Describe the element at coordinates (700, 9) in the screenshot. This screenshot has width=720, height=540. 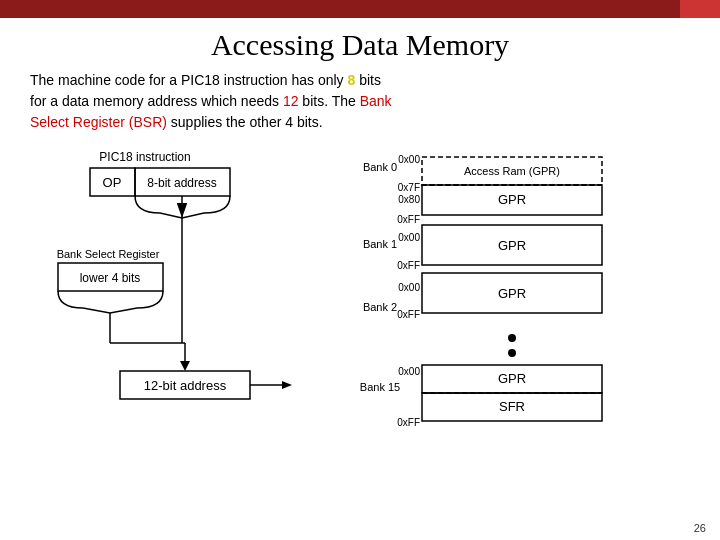
I see `top-bar-accent` at that location.